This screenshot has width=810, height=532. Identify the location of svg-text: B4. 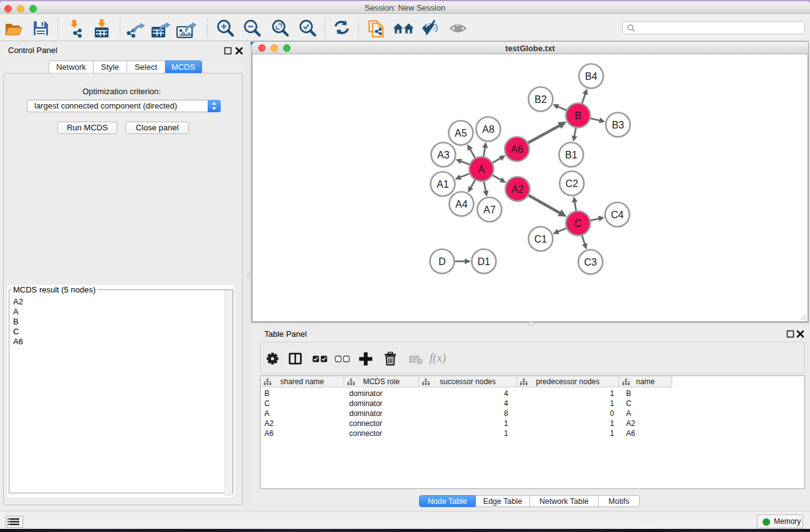
(591, 76).